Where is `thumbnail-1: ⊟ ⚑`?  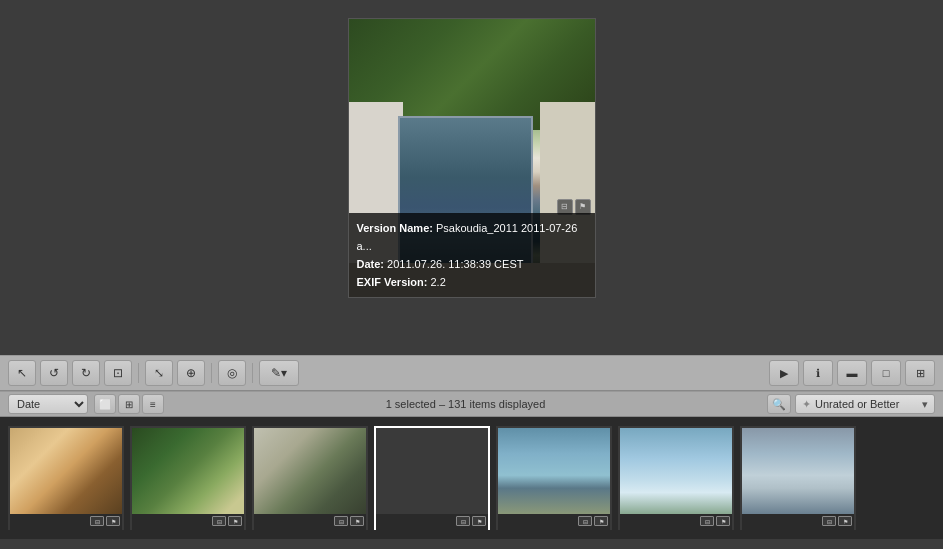 thumbnail-1: ⊟ ⚑ is located at coordinates (66, 478).